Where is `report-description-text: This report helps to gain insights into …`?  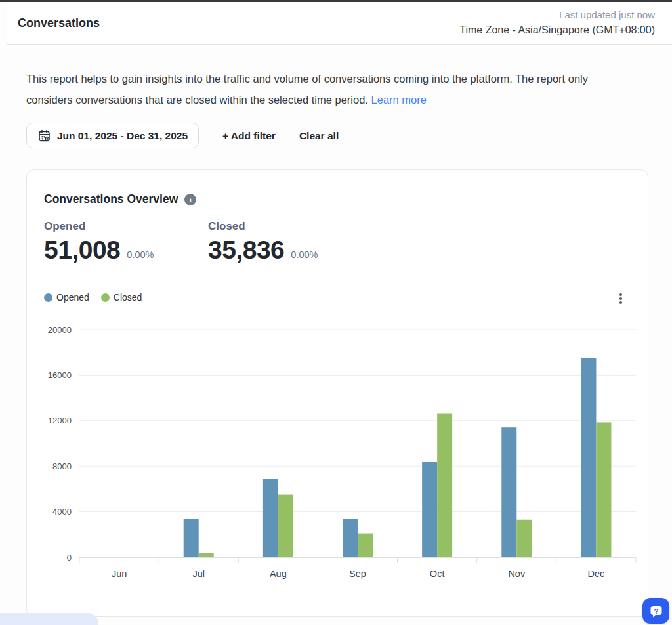
report-description-text: This report helps to gain insights into … is located at coordinates (307, 89).